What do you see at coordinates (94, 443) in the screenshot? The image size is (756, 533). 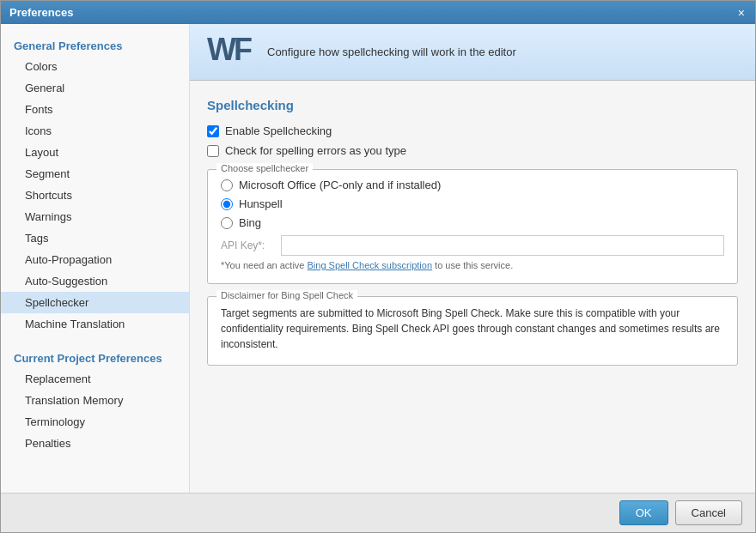 I see `sidebar-item-penalties: Penalties` at bounding box center [94, 443].